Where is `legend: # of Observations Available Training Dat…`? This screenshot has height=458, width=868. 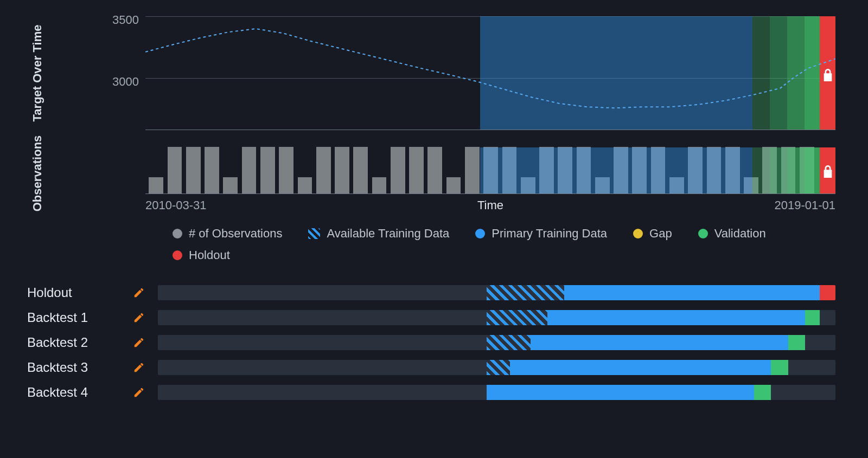
legend: # of Observations Available Training Dat… is located at coordinates (498, 244).